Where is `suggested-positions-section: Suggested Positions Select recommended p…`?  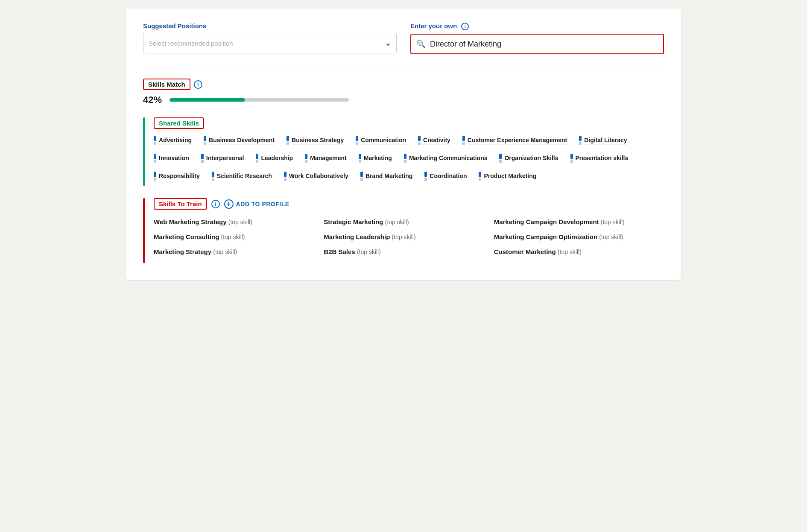
suggested-positions-section: Suggested Positions Select recommended p… is located at coordinates (270, 38).